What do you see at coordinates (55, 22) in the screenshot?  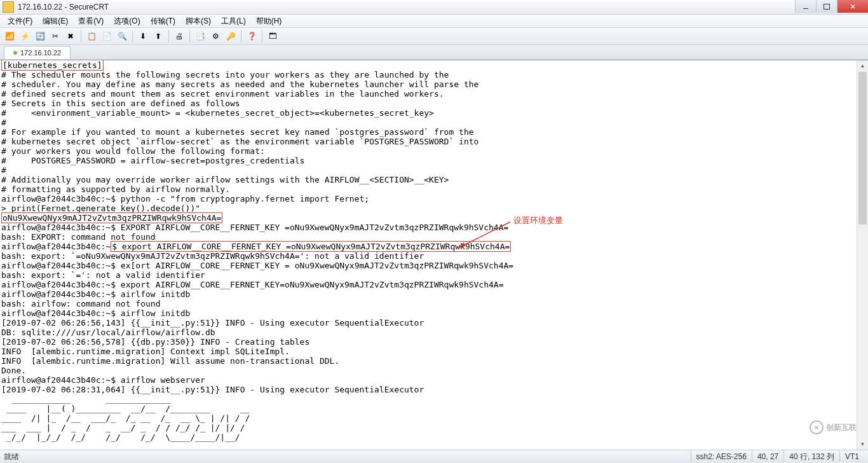 I see `menu-edit: 编辑(E)` at bounding box center [55, 22].